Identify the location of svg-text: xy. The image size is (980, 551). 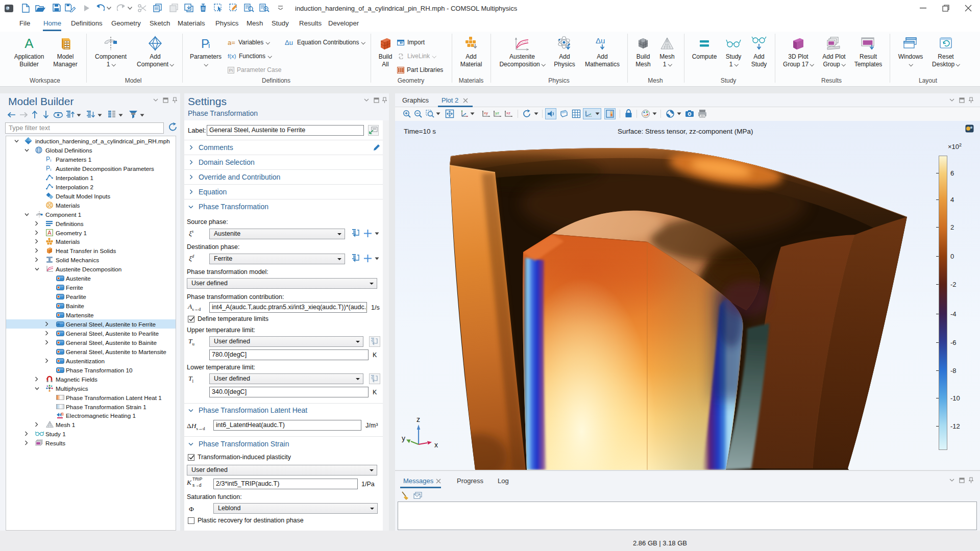
(486, 113).